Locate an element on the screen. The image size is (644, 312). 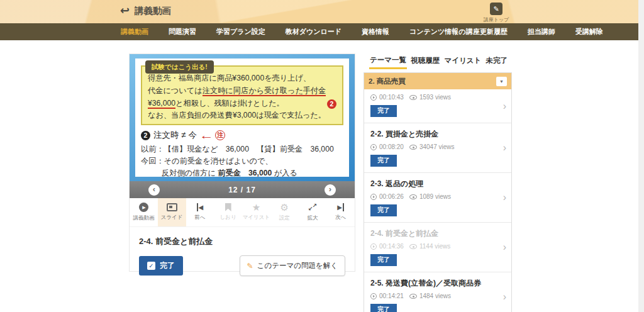
slide-line-4: なお、当店負担の発送費¥3,000は現金で支払った。 is located at coordinates (242, 116).